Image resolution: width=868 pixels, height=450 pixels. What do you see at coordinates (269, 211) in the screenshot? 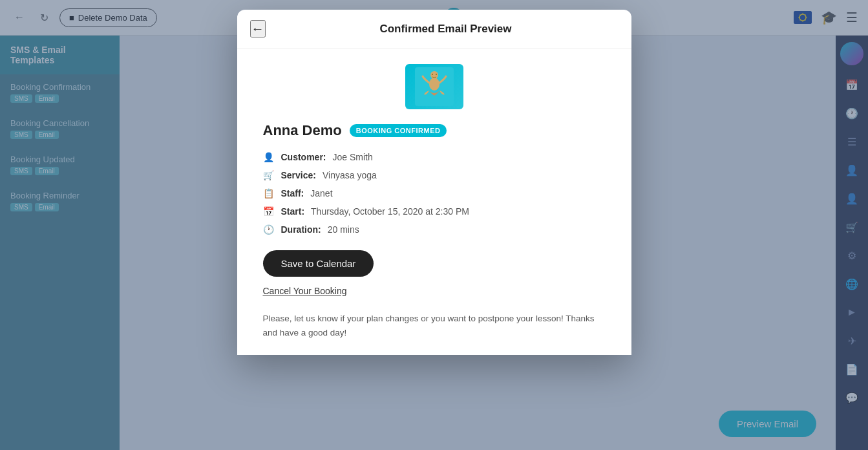
I see `calendar-icon: 📅` at bounding box center [269, 211].